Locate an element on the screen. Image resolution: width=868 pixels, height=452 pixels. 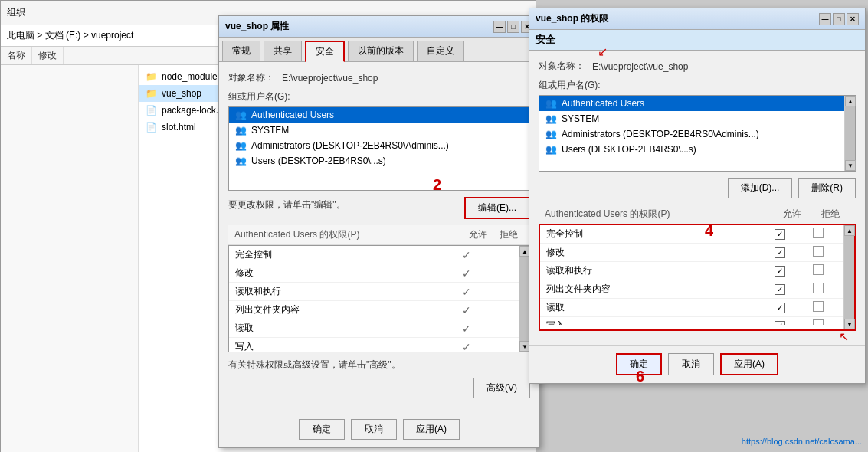
permissions-title: vue_shop 的权限 is located at coordinates (572, 18).